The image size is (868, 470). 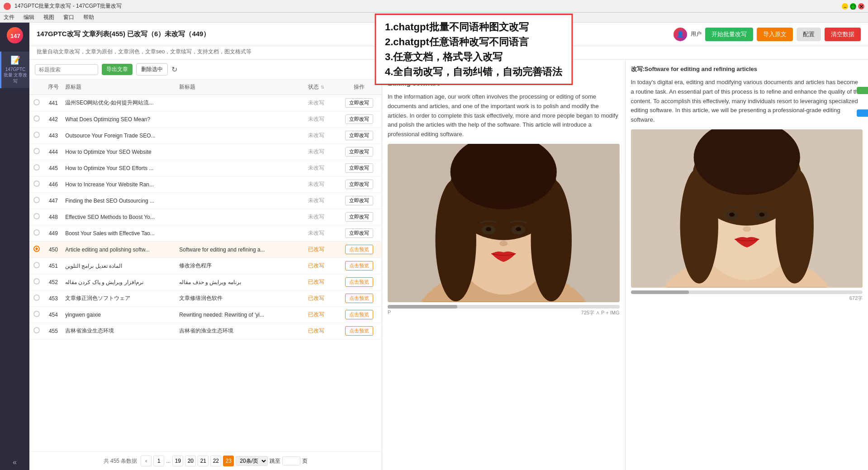 I want to click on rewritten-panel-content: In today's digital era, editing and modi…, so click(x=747, y=101).